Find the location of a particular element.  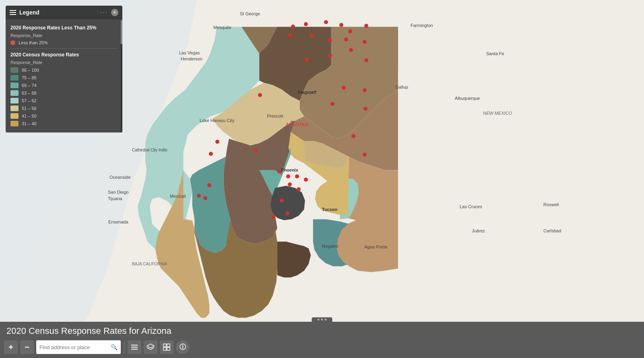

legend-label-63-68: 63 – 68 is located at coordinates (29, 93).